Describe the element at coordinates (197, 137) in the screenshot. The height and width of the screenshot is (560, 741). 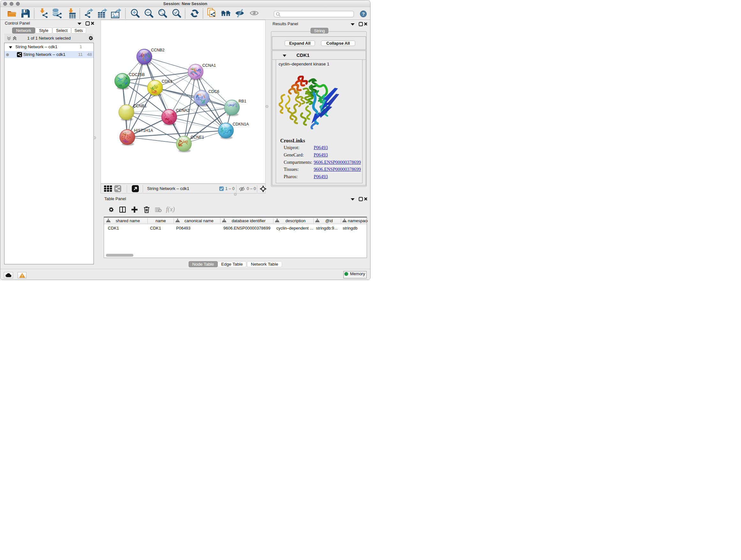
I see `svg-text: CCNE1` at that location.